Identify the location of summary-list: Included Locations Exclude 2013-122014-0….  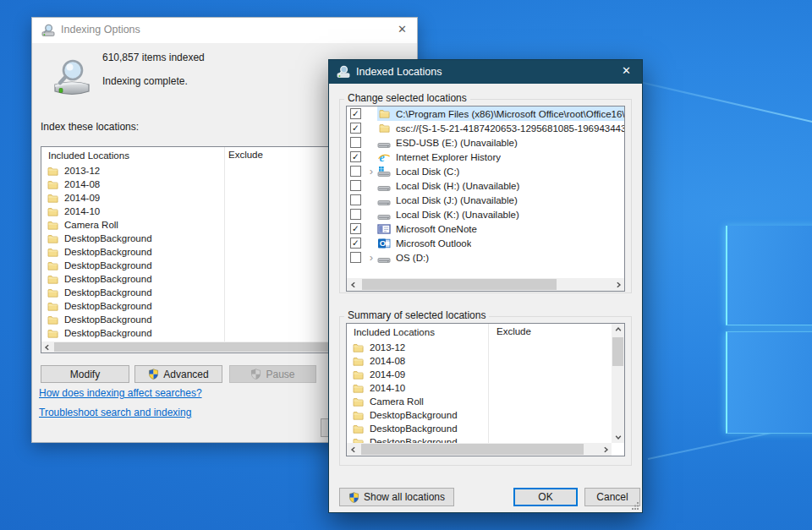
(486, 390).